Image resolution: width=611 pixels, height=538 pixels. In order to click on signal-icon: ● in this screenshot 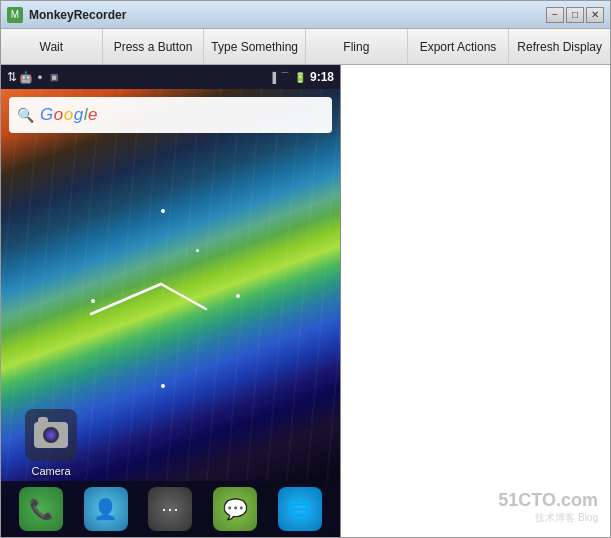, I will do `click(40, 77)`.